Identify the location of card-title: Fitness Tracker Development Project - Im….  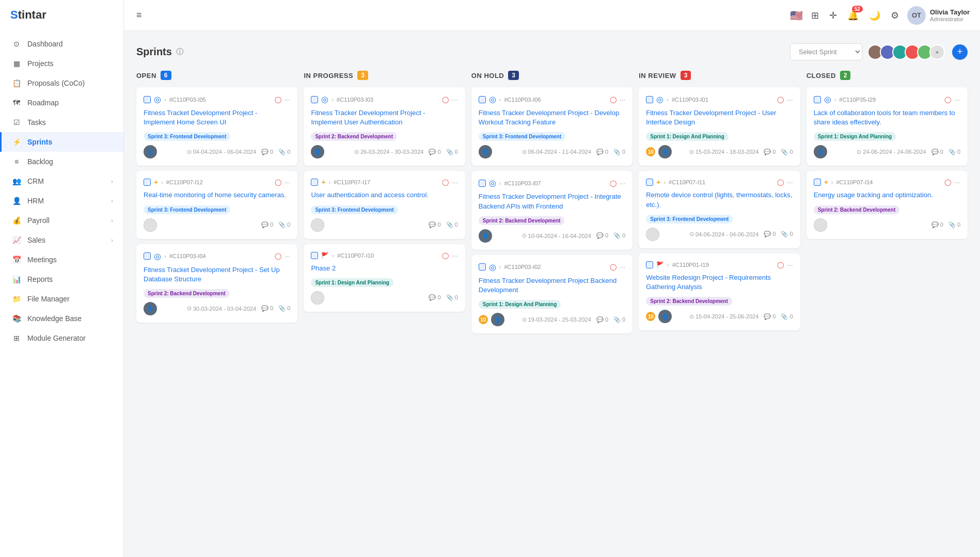
(384, 118).